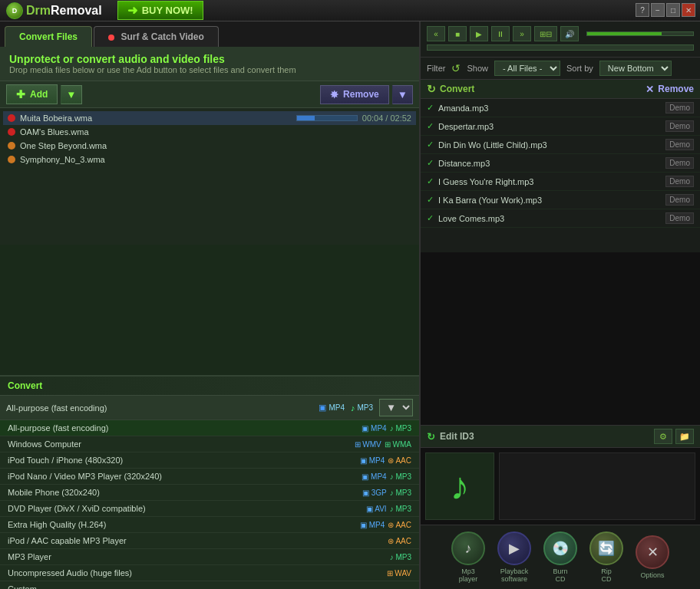 This screenshot has width=700, height=589. What do you see at coordinates (210, 492) in the screenshot?
I see `list-item: Mobile Phone (320x240) ▣ 3GP ♪ MP3` at bounding box center [210, 492].